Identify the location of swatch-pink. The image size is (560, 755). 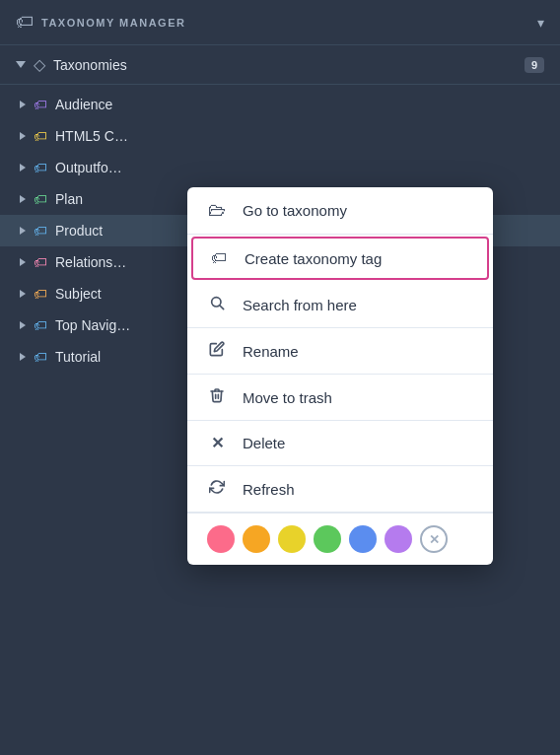
(221, 539).